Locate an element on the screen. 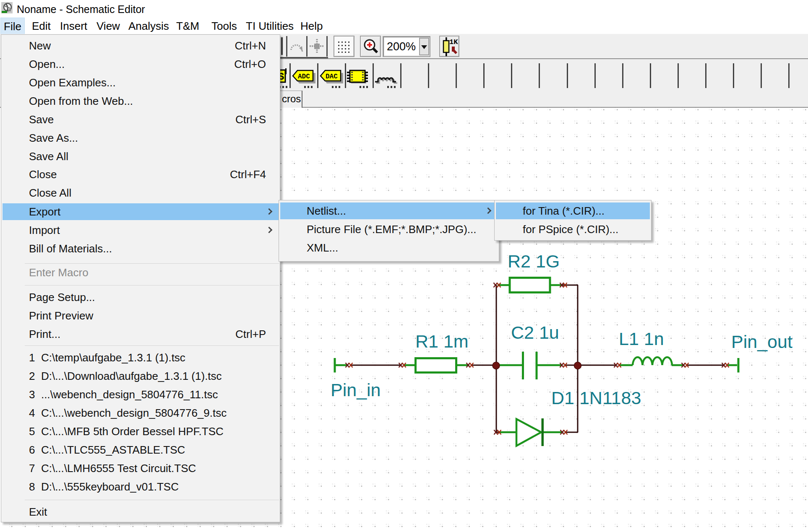 The width and height of the screenshot is (808, 532). svg-text: R1 1m is located at coordinates (442, 341).